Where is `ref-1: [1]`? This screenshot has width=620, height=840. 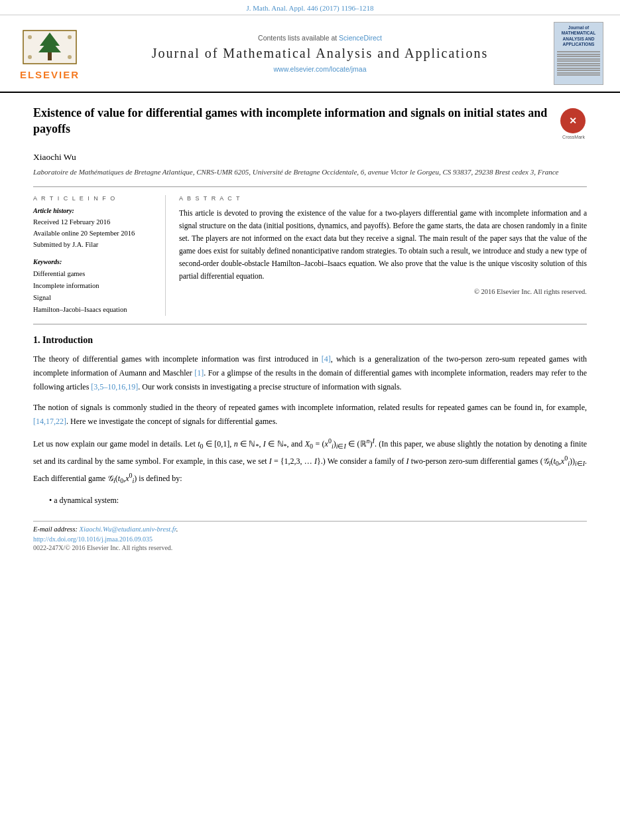
ref-1: [1] is located at coordinates (199, 373).